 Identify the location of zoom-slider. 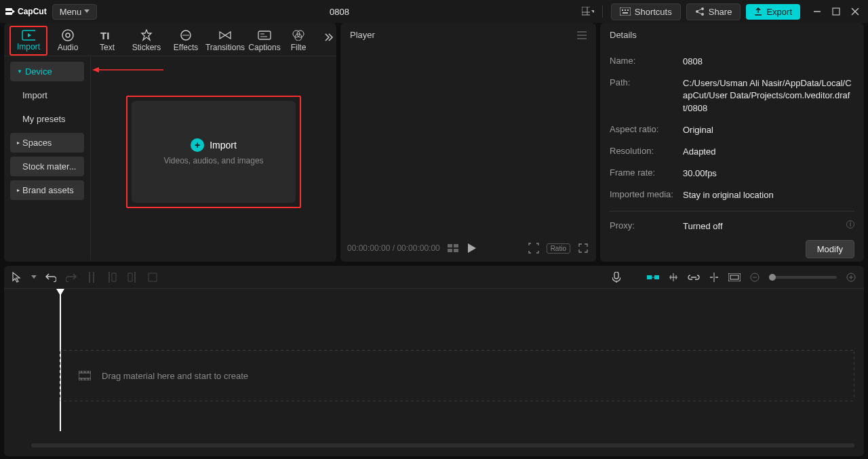
(803, 277).